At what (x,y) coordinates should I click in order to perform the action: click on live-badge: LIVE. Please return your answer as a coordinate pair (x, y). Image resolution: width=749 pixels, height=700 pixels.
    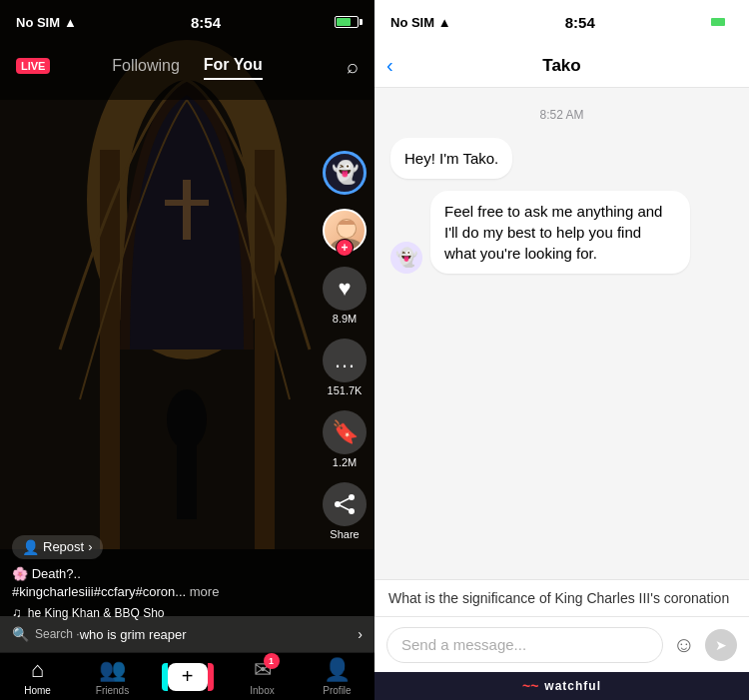
    Looking at the image, I should click on (33, 66).